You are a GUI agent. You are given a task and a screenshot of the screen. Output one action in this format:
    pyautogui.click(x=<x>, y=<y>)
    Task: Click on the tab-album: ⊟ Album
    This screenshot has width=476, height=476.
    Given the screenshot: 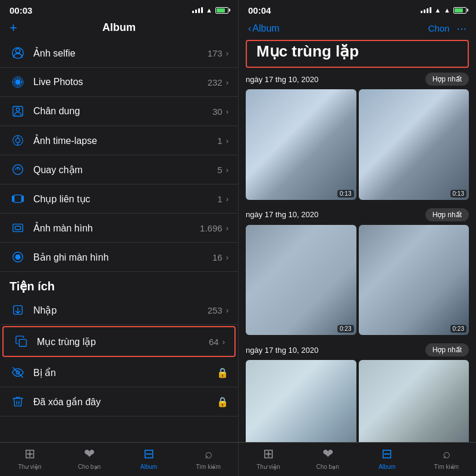 What is the action you would take?
    pyautogui.click(x=149, y=458)
    